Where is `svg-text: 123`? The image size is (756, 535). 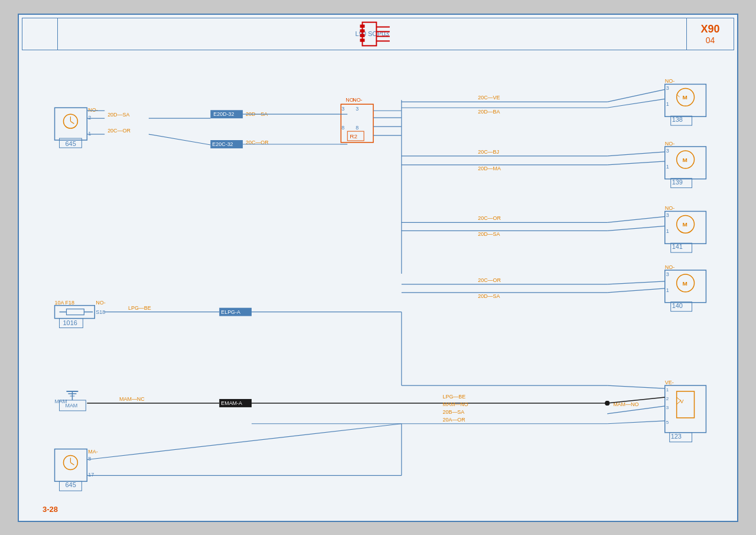
svg-text: 123 is located at coordinates (676, 436).